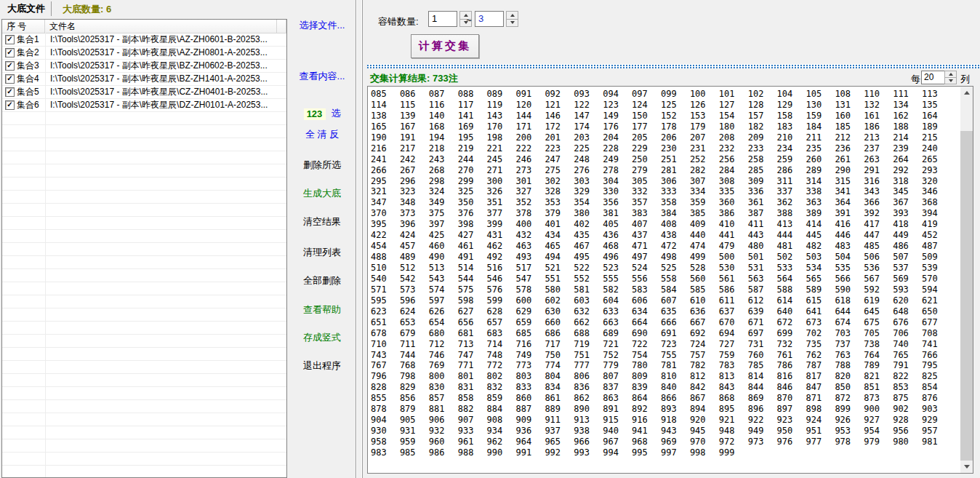  What do you see at coordinates (445, 79) in the screenshot?
I see `result-value: 733注` at bounding box center [445, 79].